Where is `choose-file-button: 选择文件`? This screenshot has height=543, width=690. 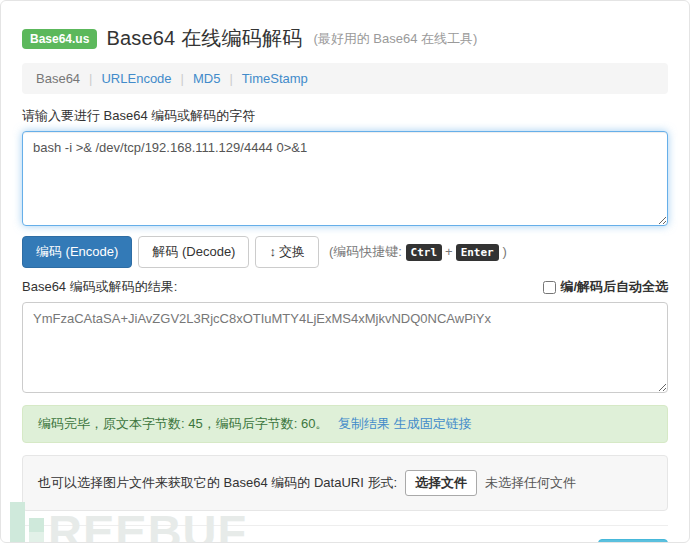 choose-file-button: 选择文件 is located at coordinates (441, 483).